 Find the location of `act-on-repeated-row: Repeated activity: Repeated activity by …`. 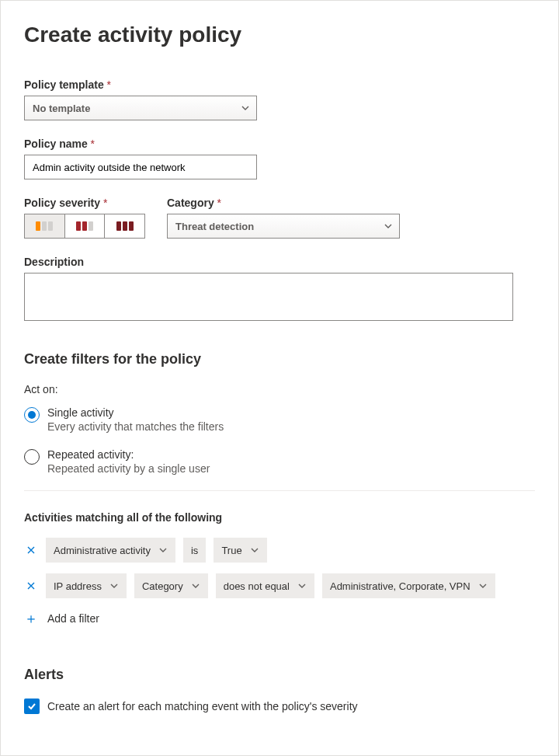

act-on-repeated-row: Repeated activity: Repeated activity by … is located at coordinates (280, 462).